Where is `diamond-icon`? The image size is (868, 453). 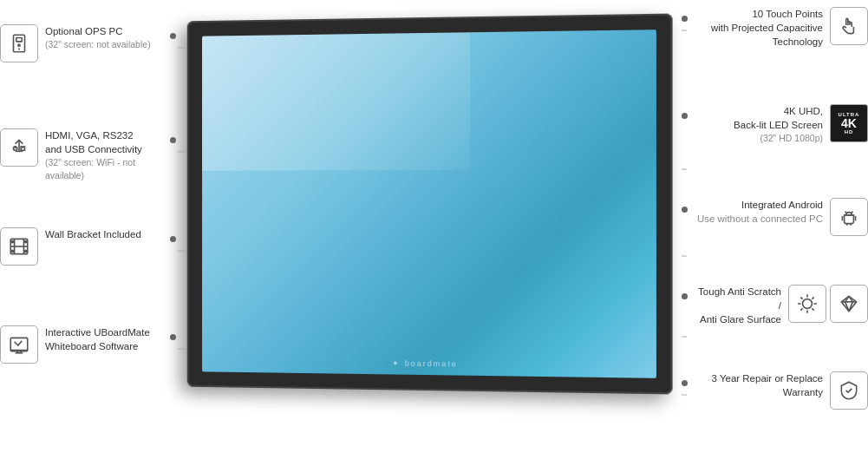 diamond-icon is located at coordinates (849, 304).